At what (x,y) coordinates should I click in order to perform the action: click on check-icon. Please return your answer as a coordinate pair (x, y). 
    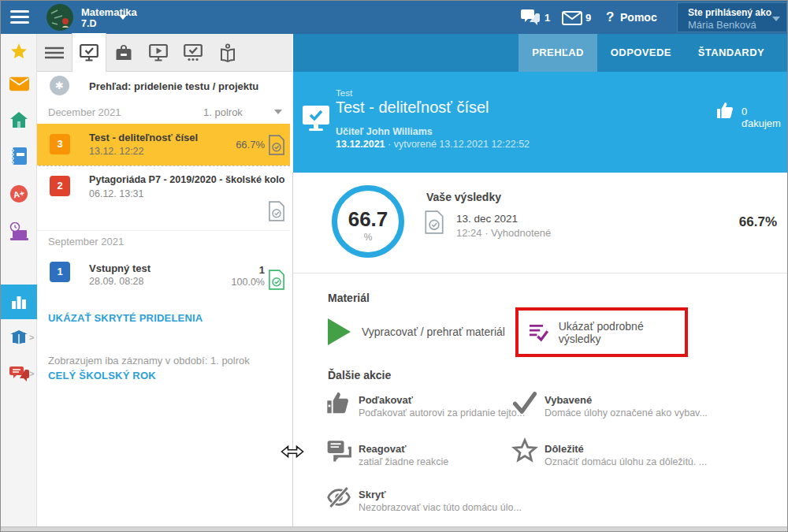
    Looking at the image, I should click on (525, 403).